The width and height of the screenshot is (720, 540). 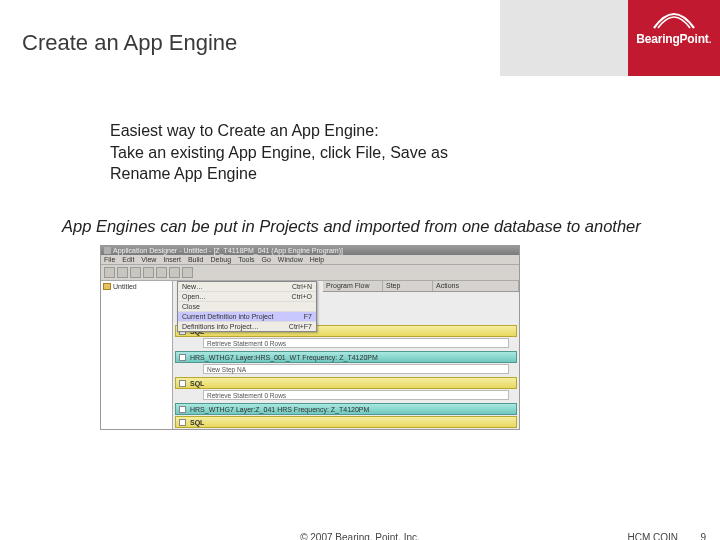 What do you see at coordinates (346, 357) in the screenshot?
I see `step-section: HRS_WTHG7 Layer:HRS_001_WT Frequency: Z_…` at bounding box center [346, 357].